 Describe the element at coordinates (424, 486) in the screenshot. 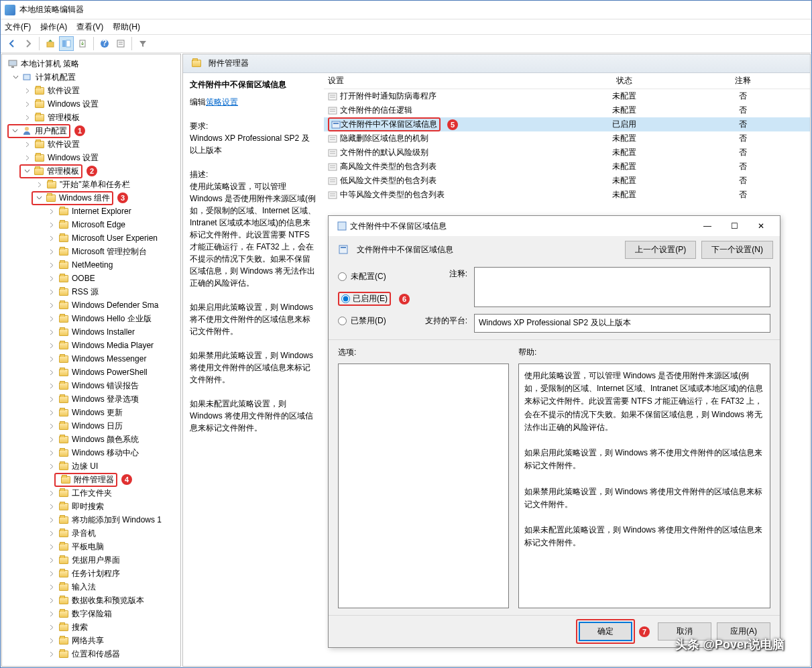

I see `options-box` at that location.